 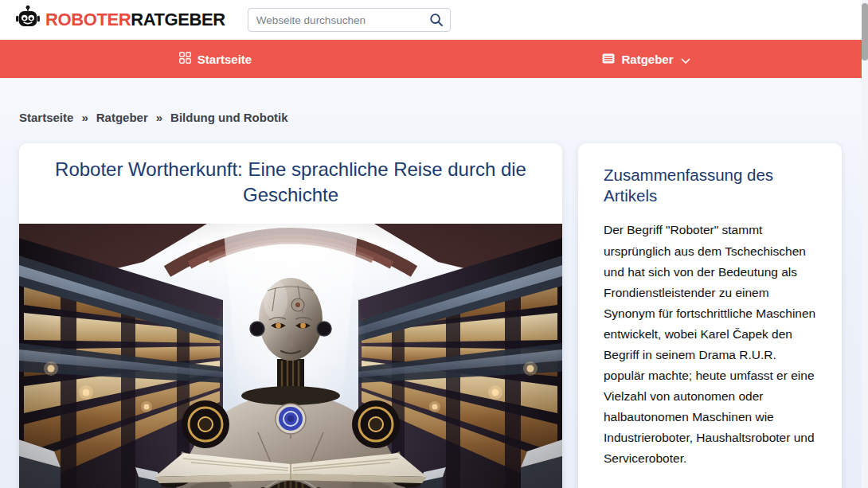 I want to click on breadcrumb-item-ratgeber: Ratgeber, so click(x=123, y=118).